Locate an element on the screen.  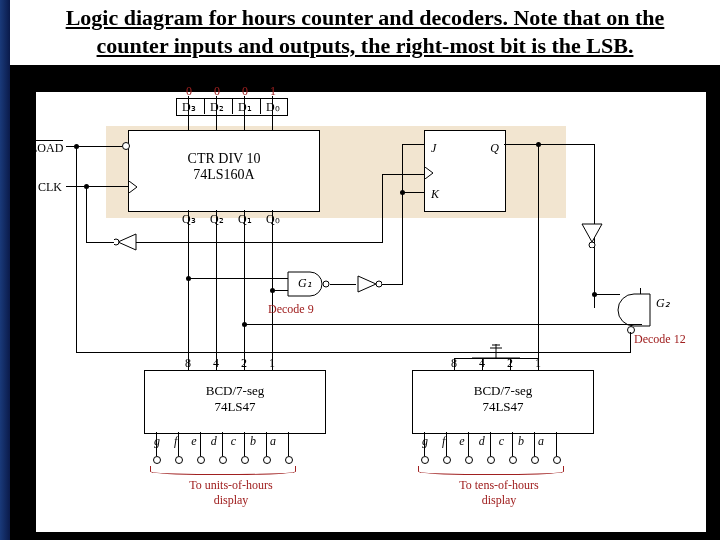
q2-label: Q₂ is located at coordinates (217, 220).